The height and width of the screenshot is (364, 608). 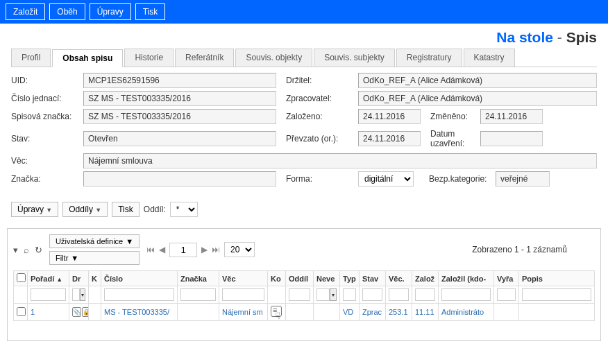 I want to click on hdr-dr: Dr, so click(x=79, y=279).